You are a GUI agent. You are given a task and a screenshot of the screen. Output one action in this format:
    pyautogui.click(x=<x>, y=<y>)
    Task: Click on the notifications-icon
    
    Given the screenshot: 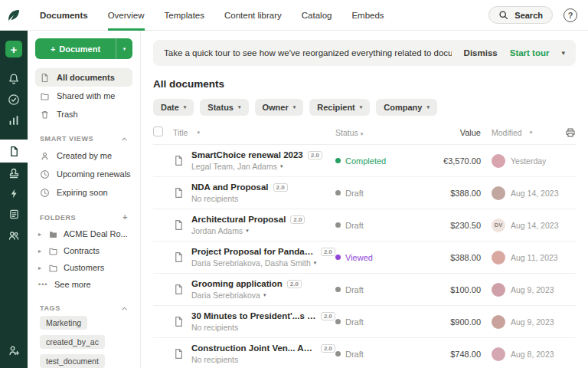 What is the action you would take?
    pyautogui.click(x=14, y=78)
    